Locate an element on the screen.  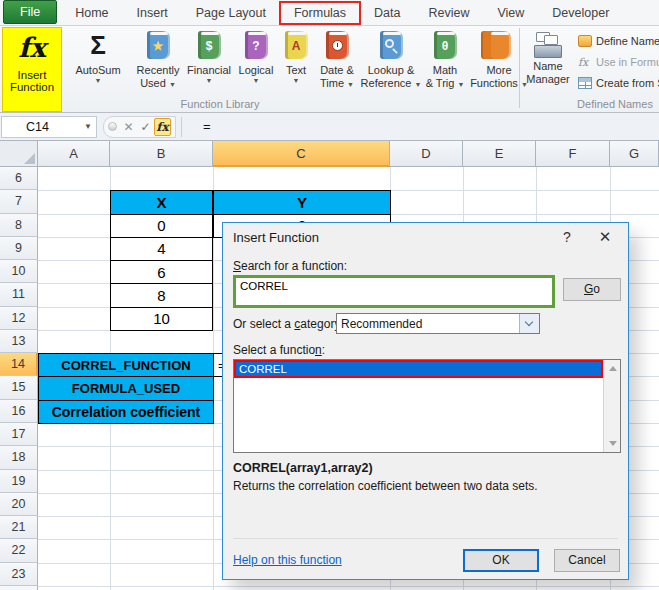
cell-b8: 0 is located at coordinates (162, 226).